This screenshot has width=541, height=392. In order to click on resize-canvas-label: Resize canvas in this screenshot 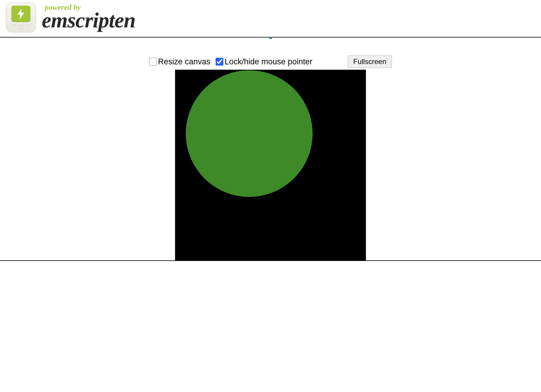, I will do `click(180, 62)`.